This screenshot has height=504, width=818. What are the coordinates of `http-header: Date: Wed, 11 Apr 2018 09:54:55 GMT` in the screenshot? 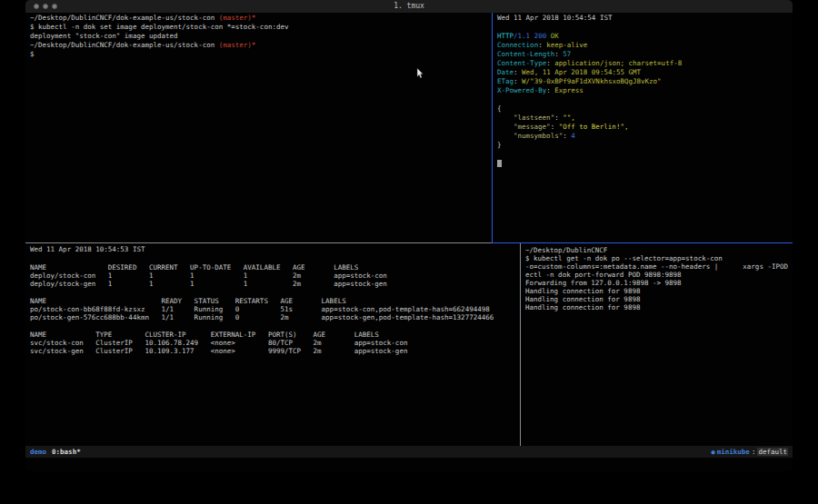 It's located at (589, 73).